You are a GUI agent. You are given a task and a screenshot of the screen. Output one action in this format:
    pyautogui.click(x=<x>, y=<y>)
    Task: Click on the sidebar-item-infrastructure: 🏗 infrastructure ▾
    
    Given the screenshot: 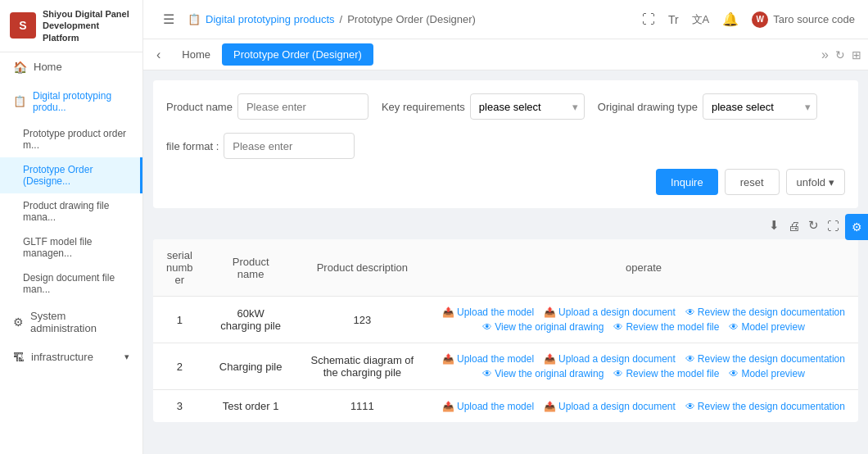 What is the action you would take?
    pyautogui.click(x=71, y=357)
    